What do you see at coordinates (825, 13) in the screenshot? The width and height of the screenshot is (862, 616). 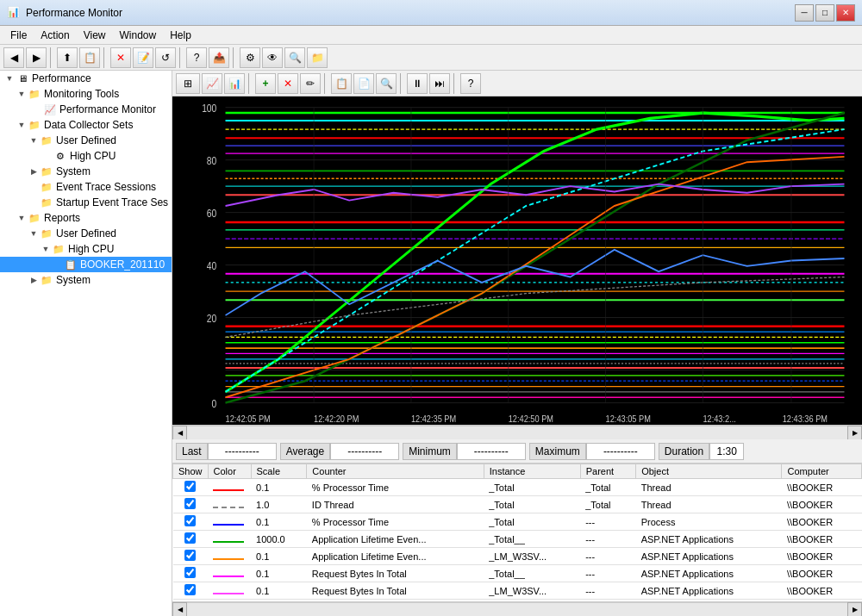 I see `maximize-button: □` at bounding box center [825, 13].